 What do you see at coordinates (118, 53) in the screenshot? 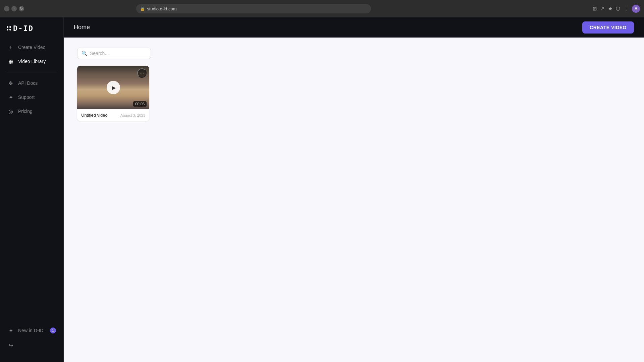
I see `search-input` at bounding box center [118, 53].